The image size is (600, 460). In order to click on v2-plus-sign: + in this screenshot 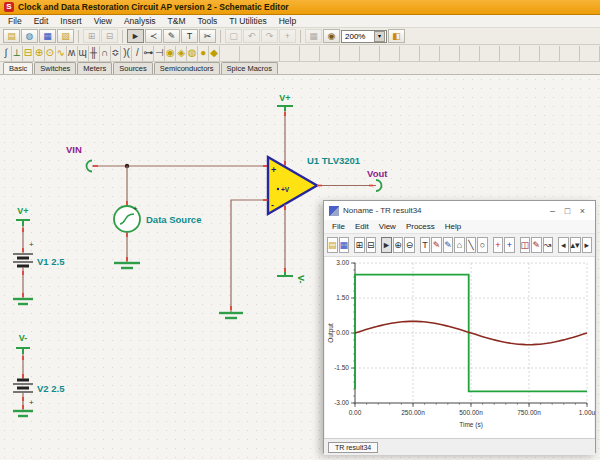, I will do `click(32, 402)`.